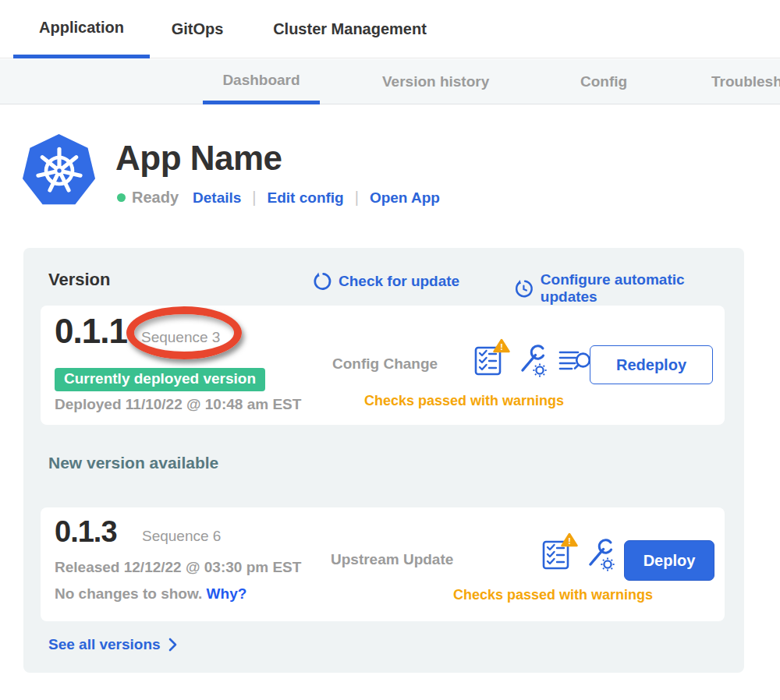 The image size is (780, 700). What do you see at coordinates (178, 405) in the screenshot?
I see `deployed-timestamp: Deployed 11/10/22 @ 10:48 am EST` at bounding box center [178, 405].